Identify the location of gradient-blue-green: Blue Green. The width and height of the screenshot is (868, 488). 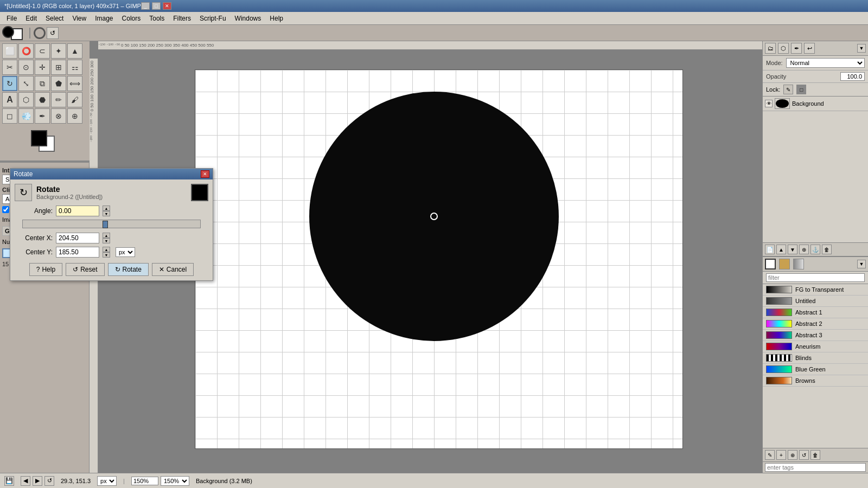
(815, 370).